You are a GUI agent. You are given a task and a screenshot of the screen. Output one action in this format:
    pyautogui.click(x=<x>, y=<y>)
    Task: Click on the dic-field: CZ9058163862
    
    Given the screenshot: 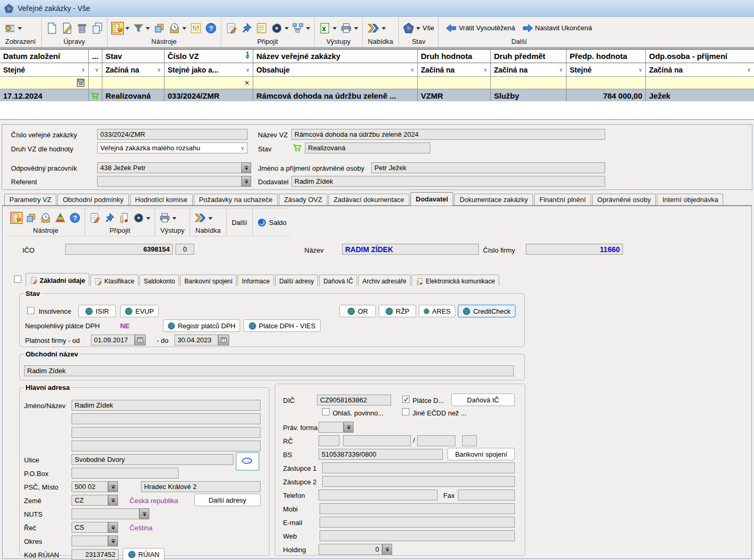 What is the action you would take?
    pyautogui.click(x=354, y=400)
    